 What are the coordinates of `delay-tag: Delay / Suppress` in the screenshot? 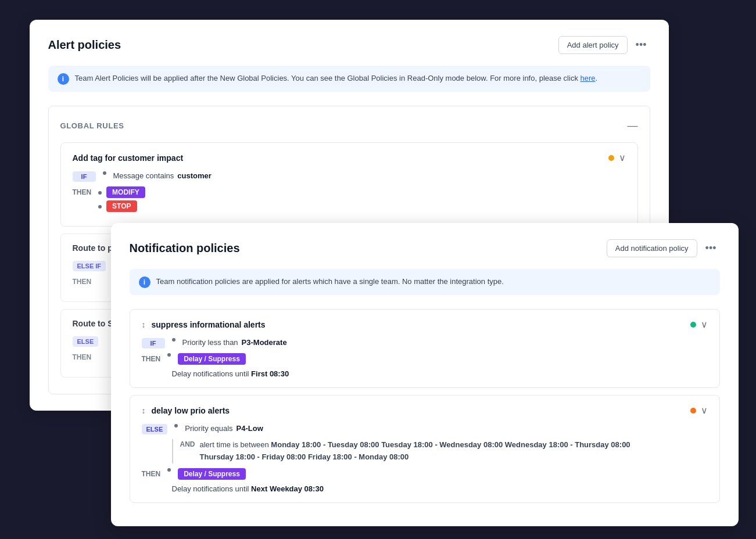 It's located at (212, 474).